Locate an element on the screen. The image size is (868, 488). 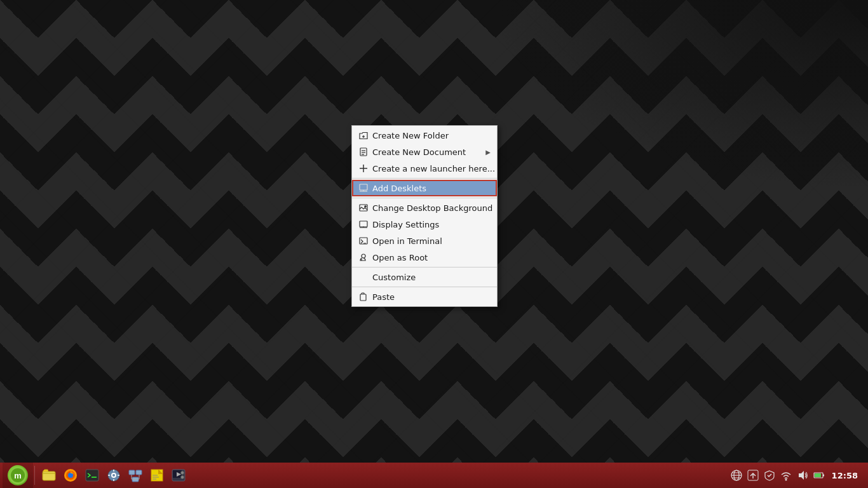
context-menu: Create New Folder Create New Document ▶ is located at coordinates (424, 216).